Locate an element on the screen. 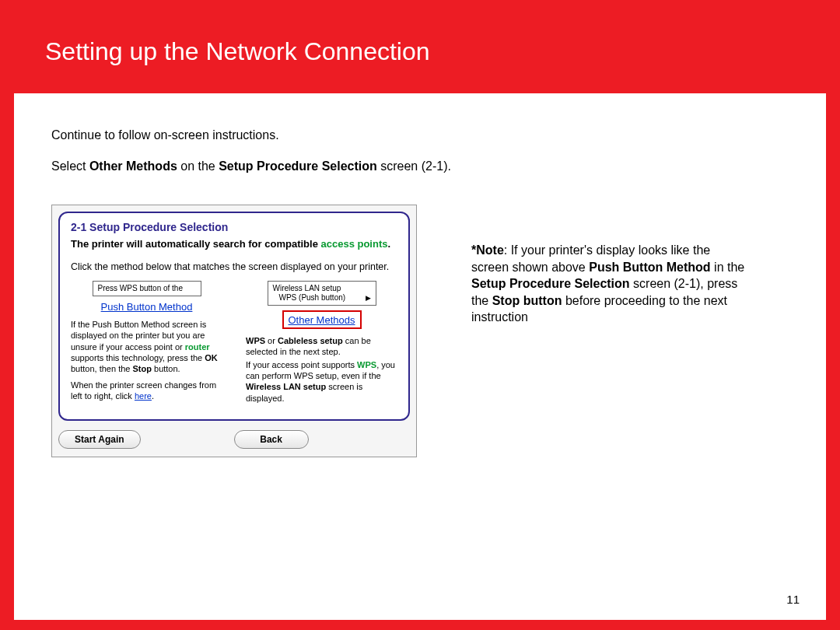 The width and height of the screenshot is (840, 630). text: If your access point supports is located at coordinates (302, 365).